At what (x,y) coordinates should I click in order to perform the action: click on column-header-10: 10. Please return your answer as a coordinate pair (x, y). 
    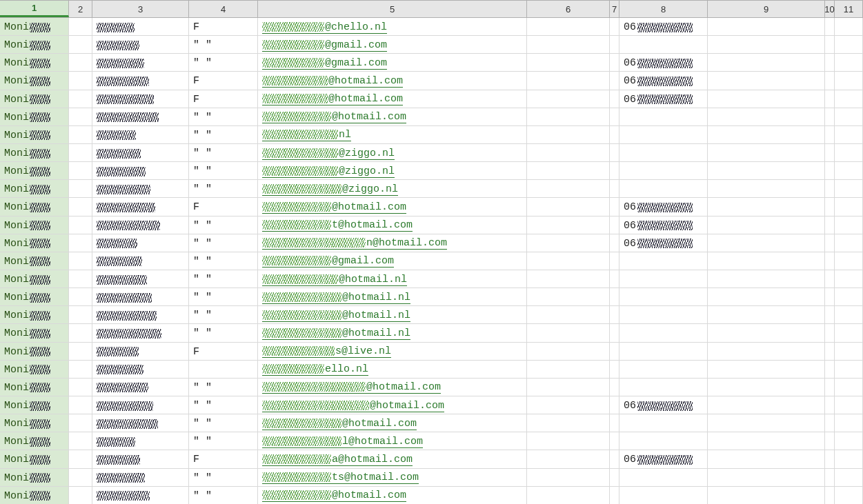
    Looking at the image, I should click on (830, 9).